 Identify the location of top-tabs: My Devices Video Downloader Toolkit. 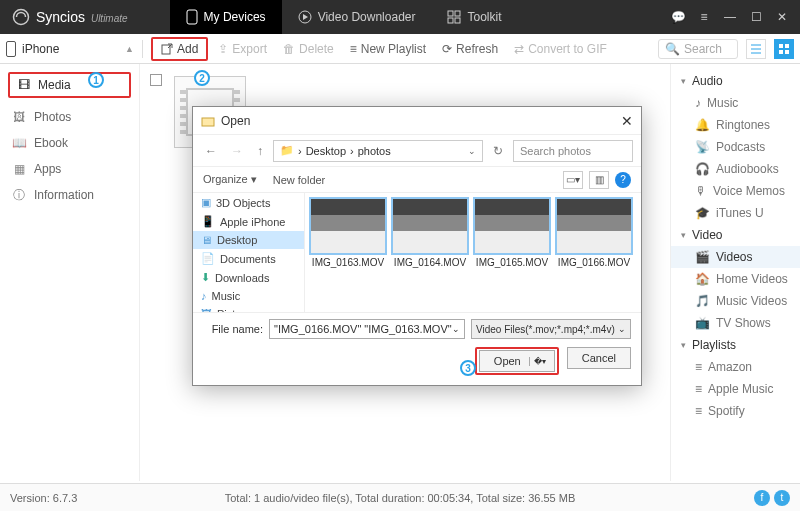
(344, 17).